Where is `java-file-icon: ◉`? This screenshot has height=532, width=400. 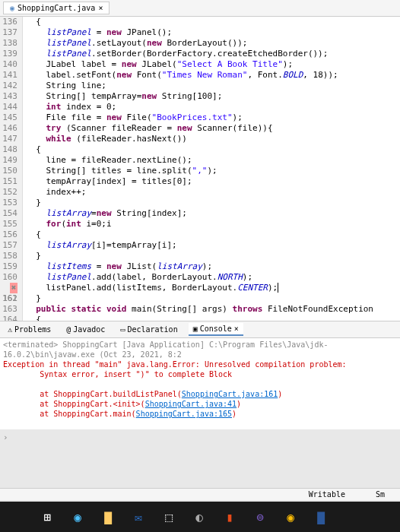 java-file-icon: ◉ is located at coordinates (12, 8).